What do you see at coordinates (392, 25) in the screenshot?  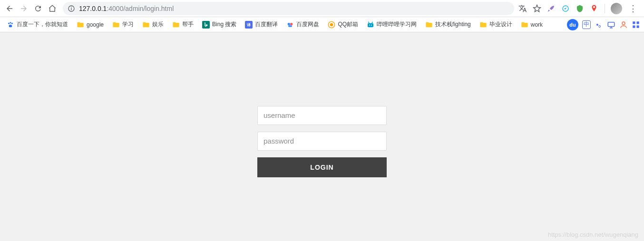 I see `bookmark-bilibili: 哔哩哔哩学习网` at bounding box center [392, 25].